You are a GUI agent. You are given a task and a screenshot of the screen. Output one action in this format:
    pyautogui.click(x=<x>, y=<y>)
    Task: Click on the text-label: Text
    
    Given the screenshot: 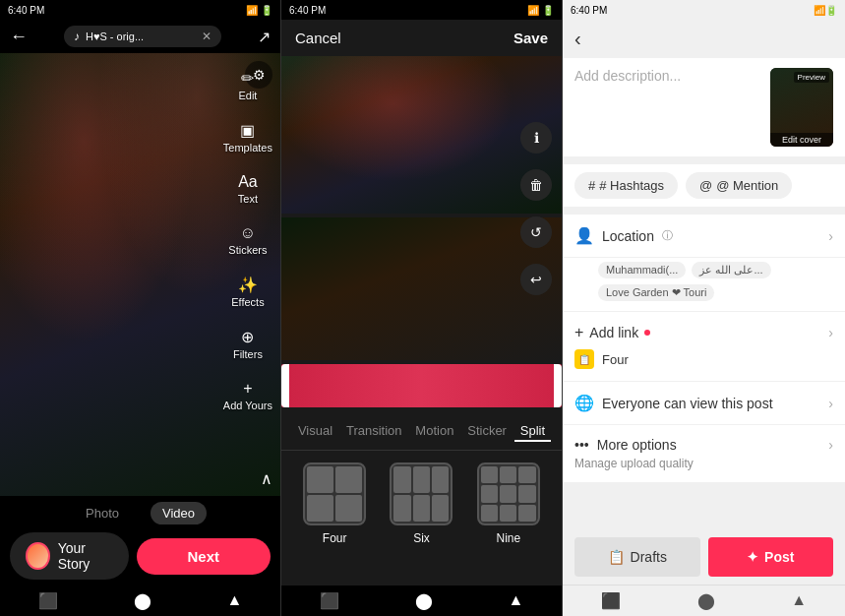 What is the action you would take?
    pyautogui.click(x=248, y=199)
    